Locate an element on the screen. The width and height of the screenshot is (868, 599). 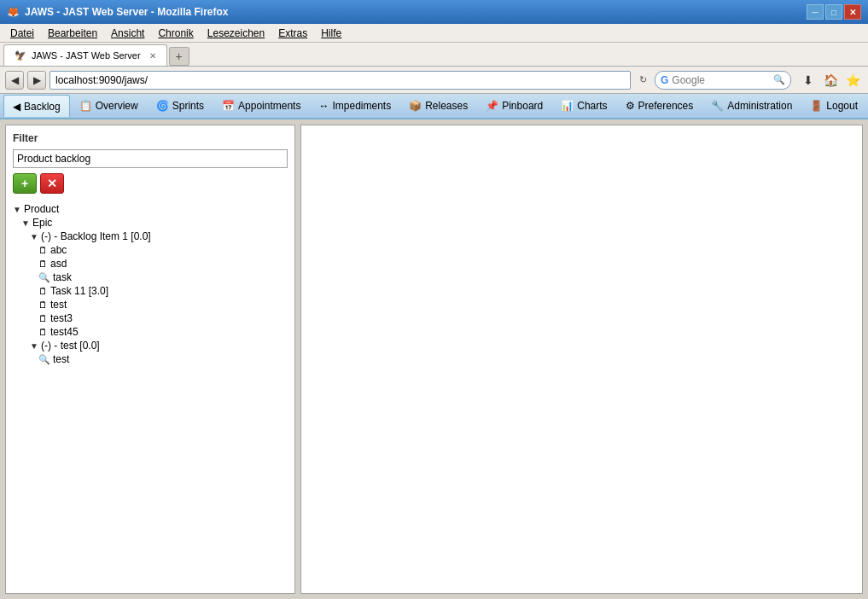
icon-task11: 🗒 is located at coordinates (43, 291).